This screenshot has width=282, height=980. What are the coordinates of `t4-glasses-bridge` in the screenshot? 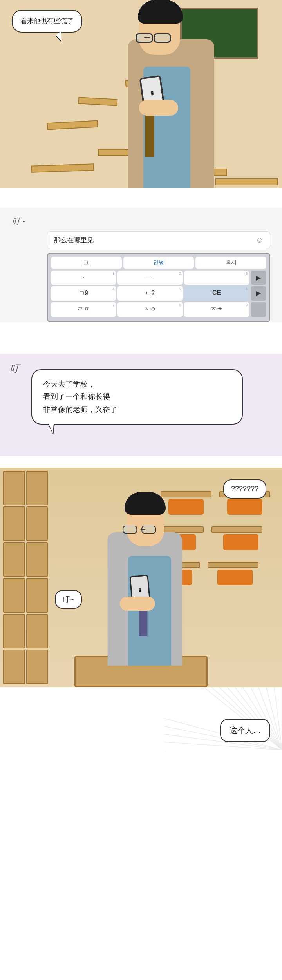 It's located at (143, 530).